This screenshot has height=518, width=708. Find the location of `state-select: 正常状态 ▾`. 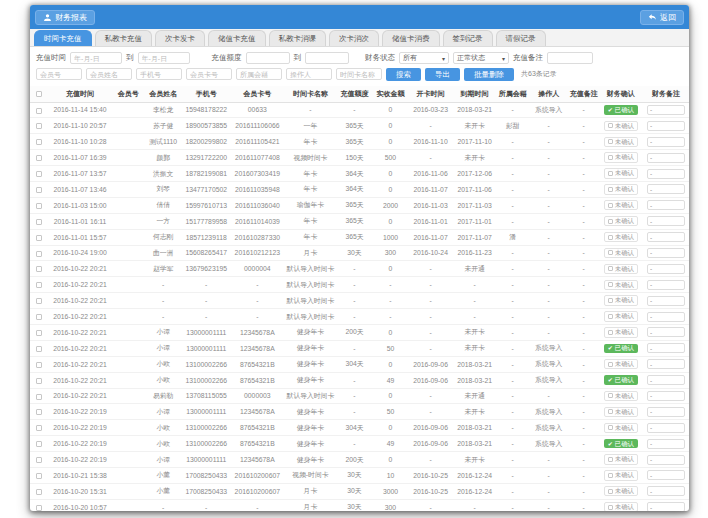

state-select: 正常状态 ▾ is located at coordinates (481, 58).